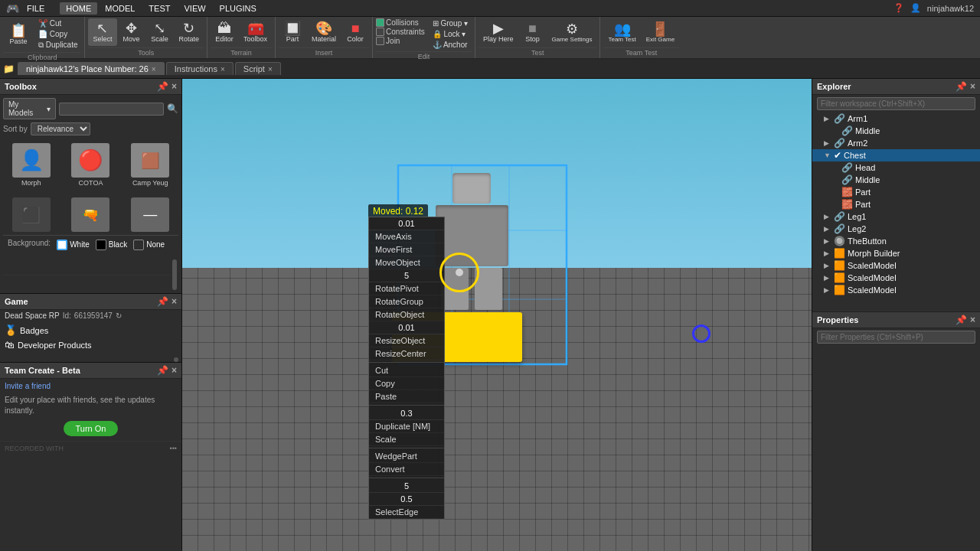 The image size is (980, 551). What do you see at coordinates (162, 86) in the screenshot?
I see `toolbox-pin-icon: 📌` at bounding box center [162, 86].